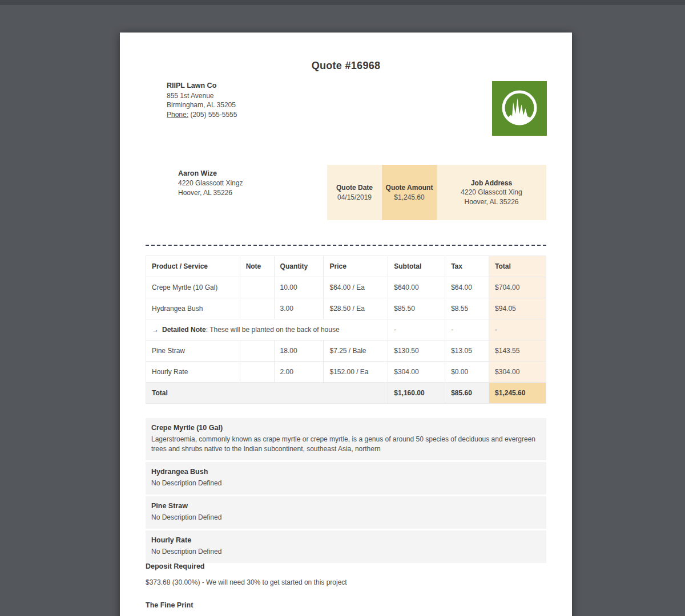  What do you see at coordinates (202, 115) in the screenshot?
I see `company-phone: Phone: (205) 555-5555` at bounding box center [202, 115].